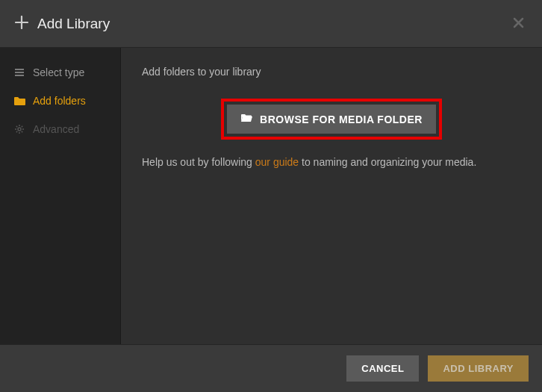 The width and height of the screenshot is (542, 392). I want to click on help-prefix: Help us out by following, so click(199, 162).